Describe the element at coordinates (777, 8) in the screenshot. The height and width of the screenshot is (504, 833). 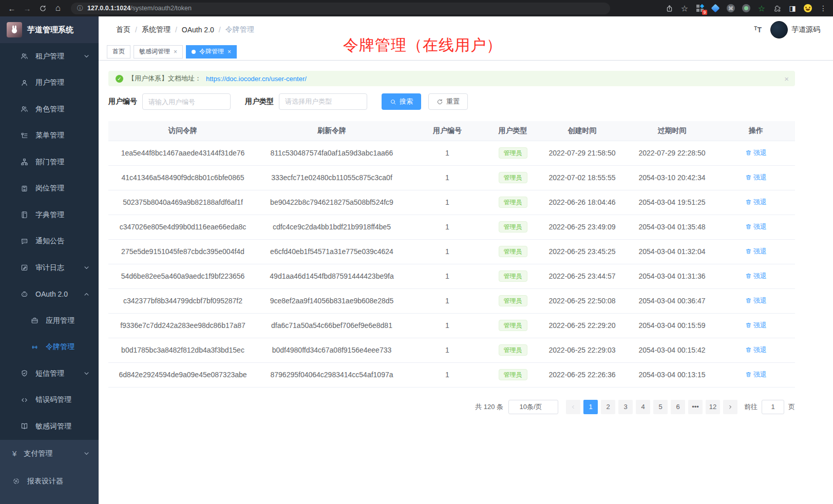
I see `puzzle-icon` at that location.